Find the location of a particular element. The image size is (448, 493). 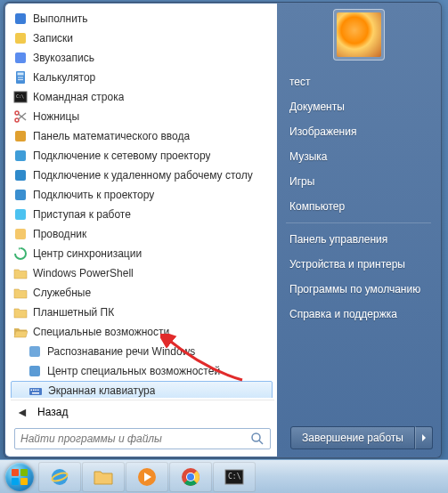

program-label: Проводник is located at coordinates (60, 234).